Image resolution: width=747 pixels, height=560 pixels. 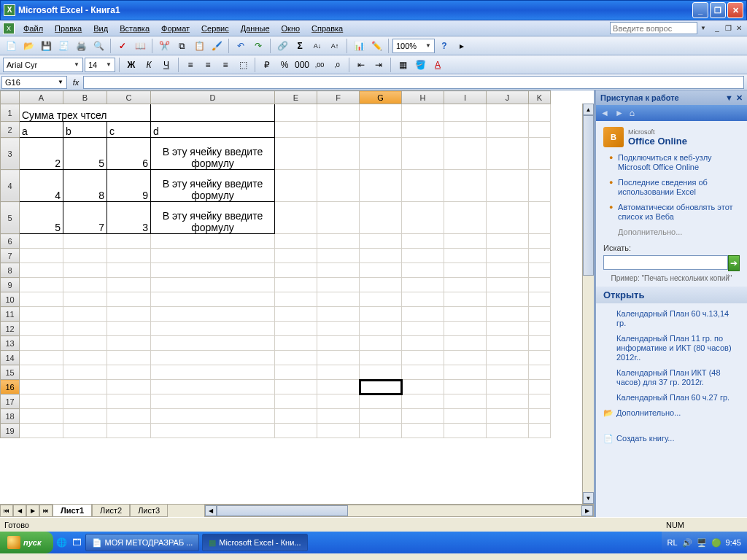 What do you see at coordinates (10, 358) in the screenshot?
I see `row-header-14: 14` at bounding box center [10, 358].